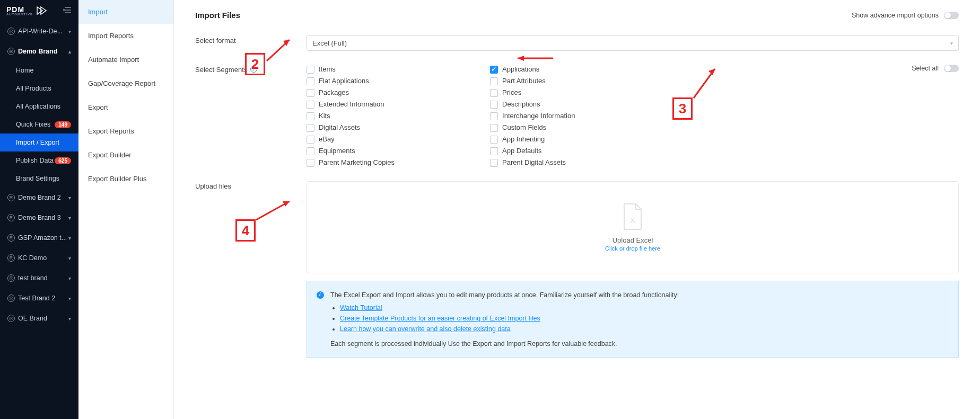  What do you see at coordinates (532, 104) in the screenshot?
I see `segment-checkbox: Descriptions` at bounding box center [532, 104].